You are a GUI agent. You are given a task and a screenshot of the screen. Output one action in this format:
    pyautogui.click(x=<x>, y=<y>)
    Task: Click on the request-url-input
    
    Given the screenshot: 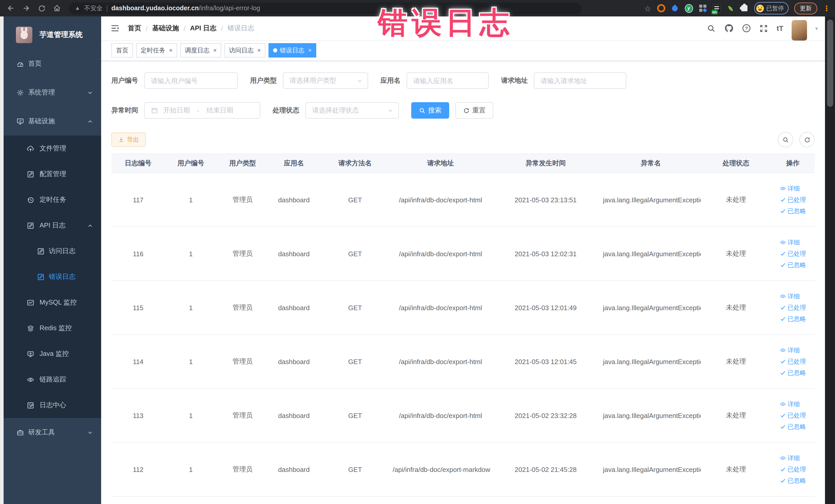 What is the action you would take?
    pyautogui.click(x=580, y=81)
    